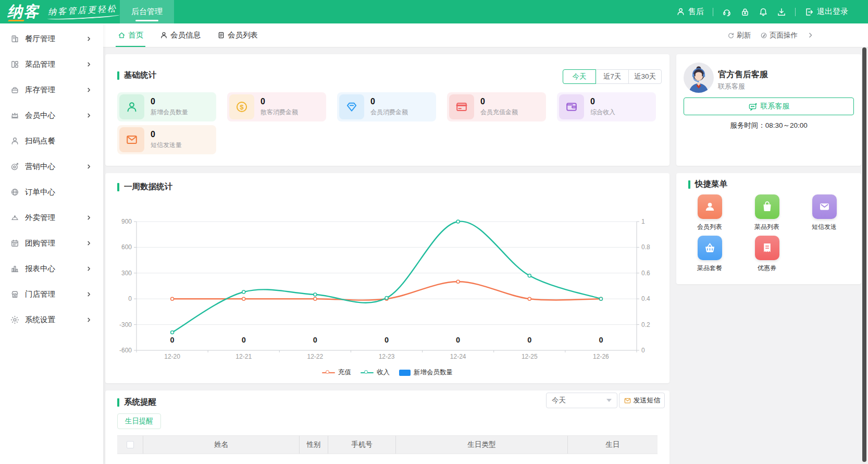  What do you see at coordinates (824, 206) in the screenshot?
I see `sms-icon` at bounding box center [824, 206].